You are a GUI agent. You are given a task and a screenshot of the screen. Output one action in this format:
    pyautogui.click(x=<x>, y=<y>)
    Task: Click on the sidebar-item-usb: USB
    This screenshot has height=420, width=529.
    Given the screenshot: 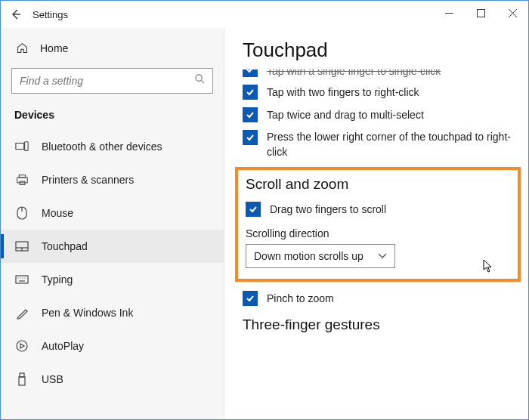 What is the action you would take?
    pyautogui.click(x=112, y=379)
    